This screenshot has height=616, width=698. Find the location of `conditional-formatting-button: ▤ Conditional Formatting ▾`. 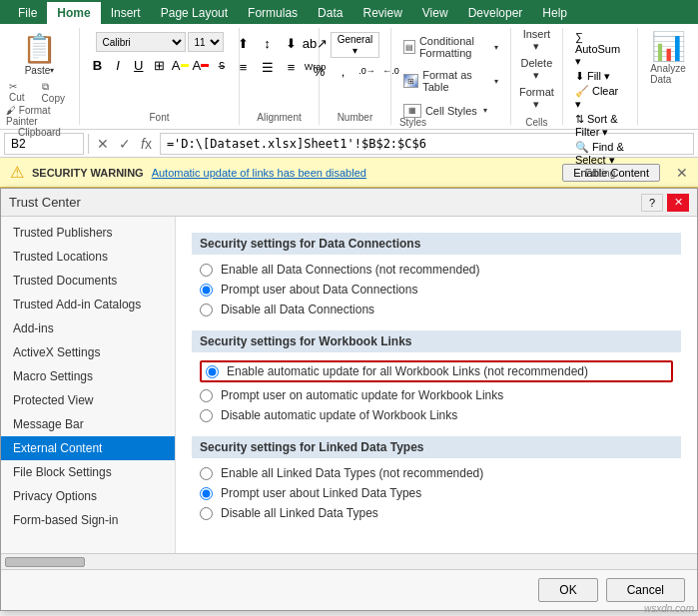

conditional-formatting-button: ▤ Conditional Formatting ▾ is located at coordinates (451, 47).